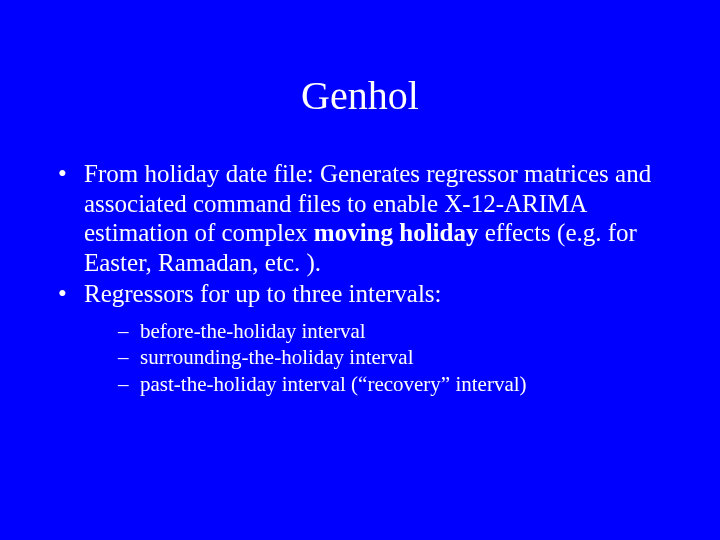 The image size is (720, 540). What do you see at coordinates (396, 232) in the screenshot?
I see `bullet-text-bold: moving holiday` at bounding box center [396, 232].